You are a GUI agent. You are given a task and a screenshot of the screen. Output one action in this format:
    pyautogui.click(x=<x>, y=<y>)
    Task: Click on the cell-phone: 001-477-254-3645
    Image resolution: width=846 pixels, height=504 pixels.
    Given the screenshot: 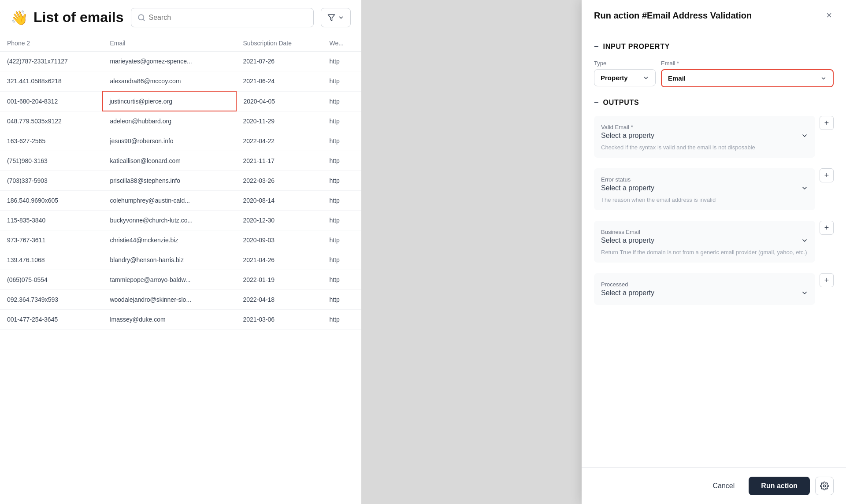 What is the action you would take?
    pyautogui.click(x=51, y=320)
    